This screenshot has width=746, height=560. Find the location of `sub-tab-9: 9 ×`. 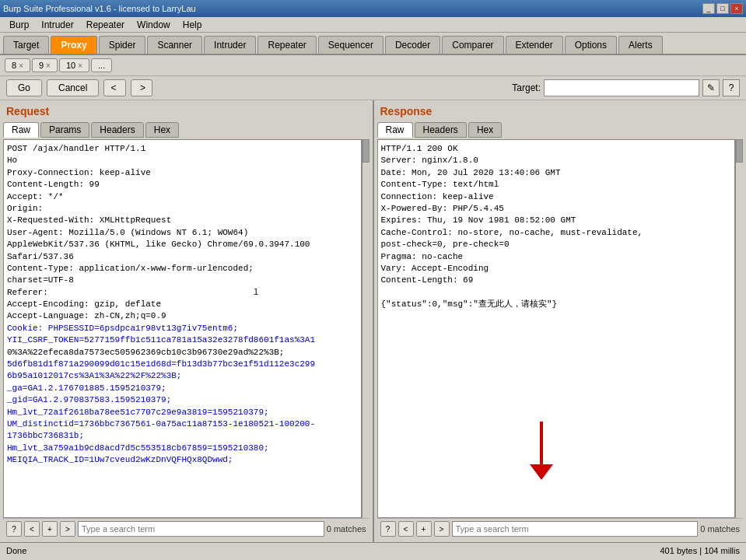

sub-tab-9: 9 × is located at coordinates (45, 65).